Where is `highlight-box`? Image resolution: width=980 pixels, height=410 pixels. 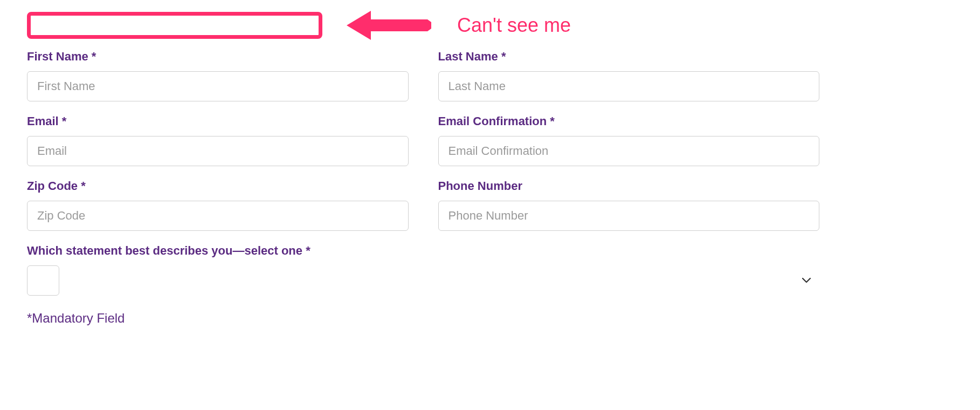 highlight-box is located at coordinates (175, 25).